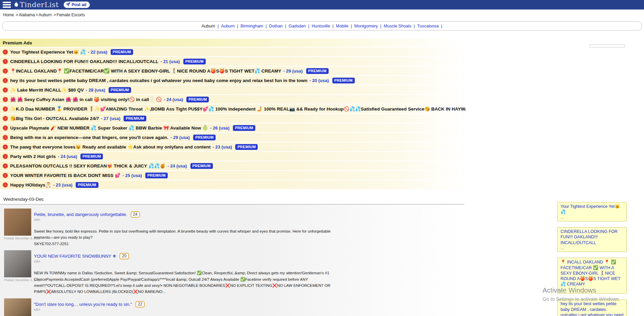 The width and height of the screenshot is (644, 316). Describe the element at coordinates (77, 5) in the screenshot. I see `post-ad-button: Post ad` at that location.